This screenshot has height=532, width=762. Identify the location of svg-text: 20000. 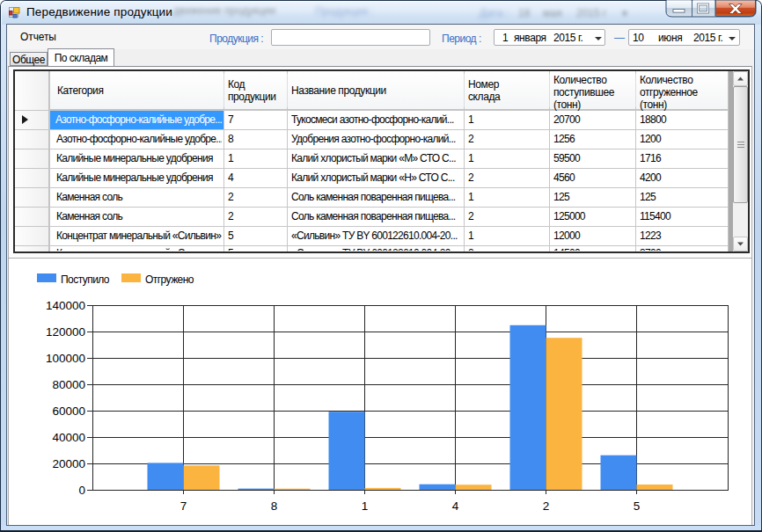
(69, 464).